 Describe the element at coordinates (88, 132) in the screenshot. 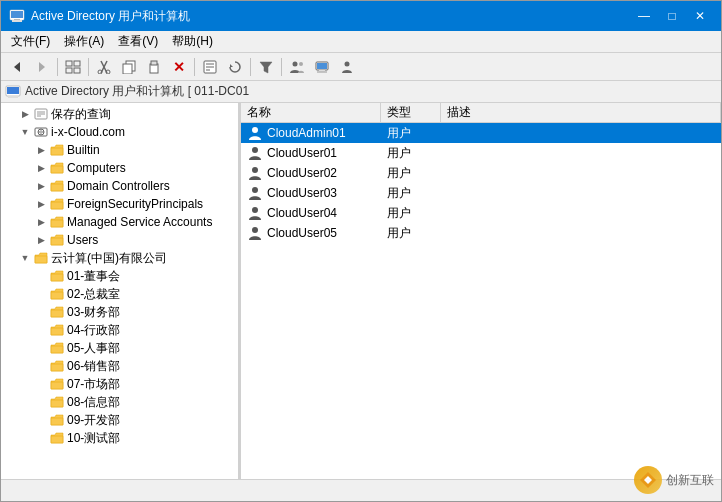

I see `domain-label: i-x-Cloud.com` at that location.